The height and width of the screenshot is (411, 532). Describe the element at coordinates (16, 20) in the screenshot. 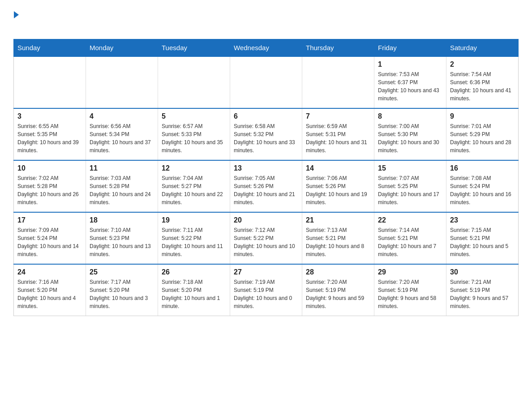

I see `logo` at that location.